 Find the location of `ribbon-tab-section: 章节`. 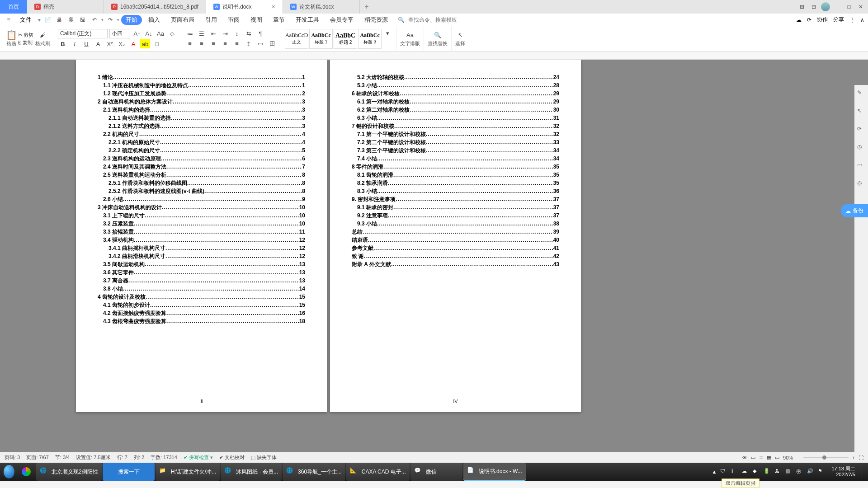

ribbon-tab-section: 章节 is located at coordinates (279, 20).